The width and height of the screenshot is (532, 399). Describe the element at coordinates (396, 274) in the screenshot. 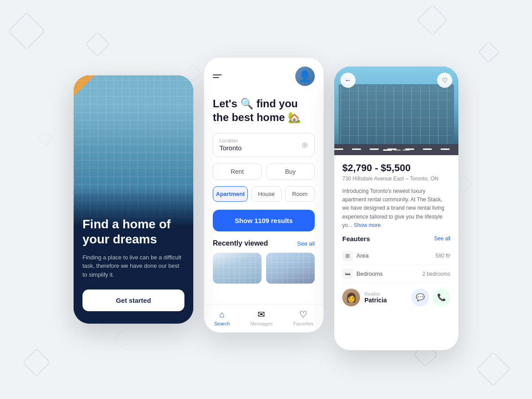

I see `feature-bedrooms: 🛏 Bedrooms 2 bedrooms` at that location.